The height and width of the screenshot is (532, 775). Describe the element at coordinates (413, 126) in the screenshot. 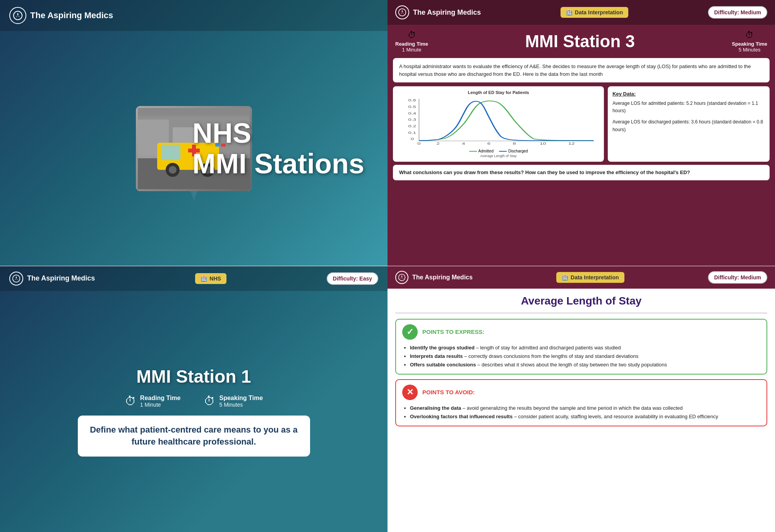

I see `svg-text: 0.2` at that location.